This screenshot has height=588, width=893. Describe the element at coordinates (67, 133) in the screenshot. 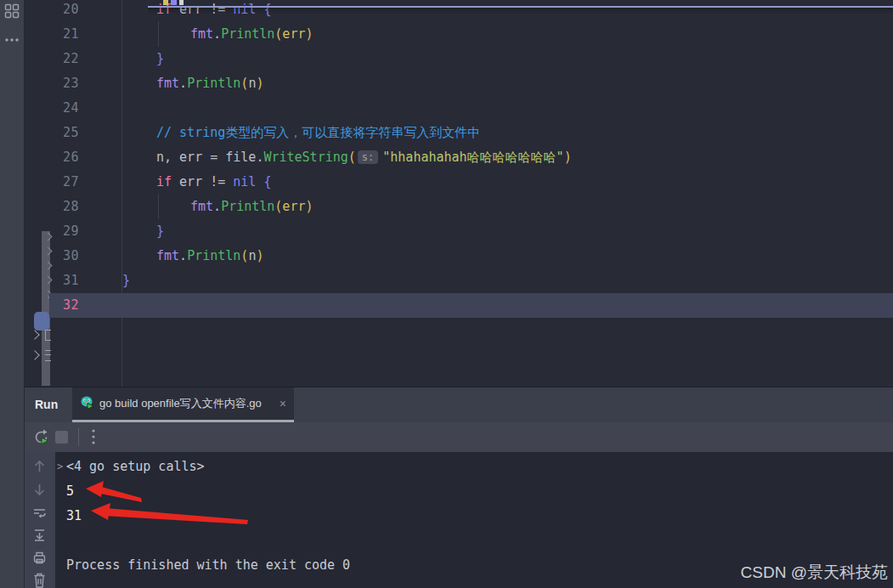

I see `line-number: 25` at that location.